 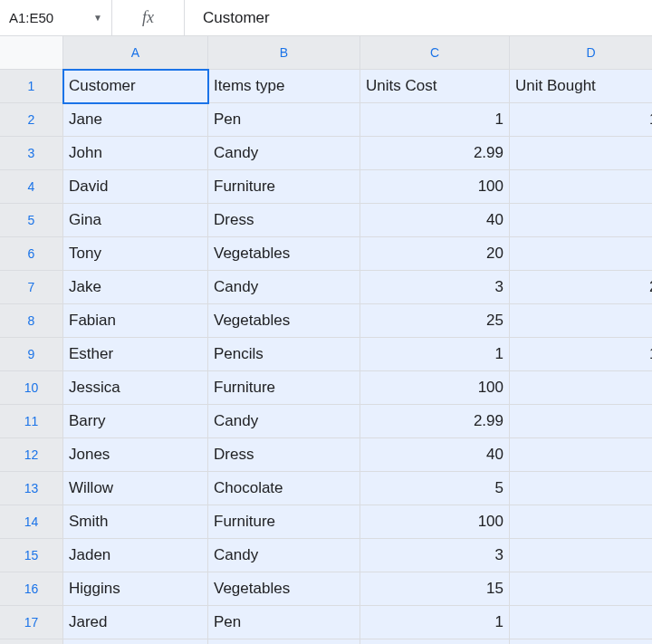 I want to click on cell-B5: Dress, so click(x=284, y=221).